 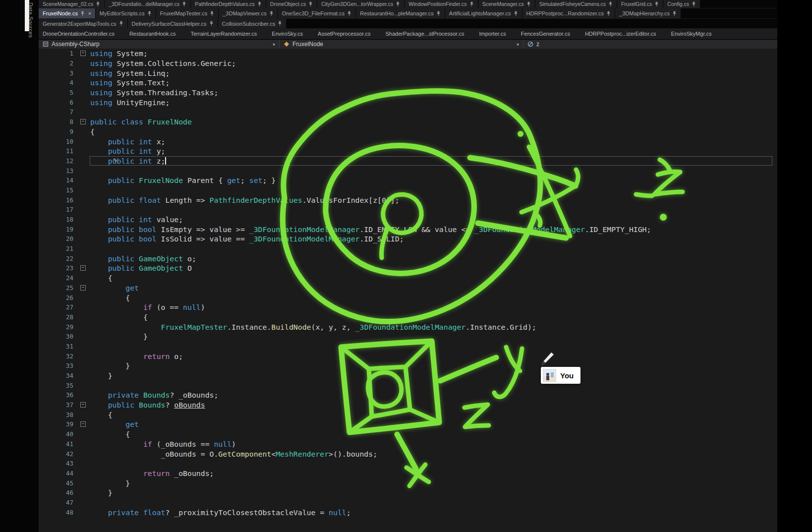 What do you see at coordinates (59, 161) in the screenshot?
I see `line-number: 12` at bounding box center [59, 161].